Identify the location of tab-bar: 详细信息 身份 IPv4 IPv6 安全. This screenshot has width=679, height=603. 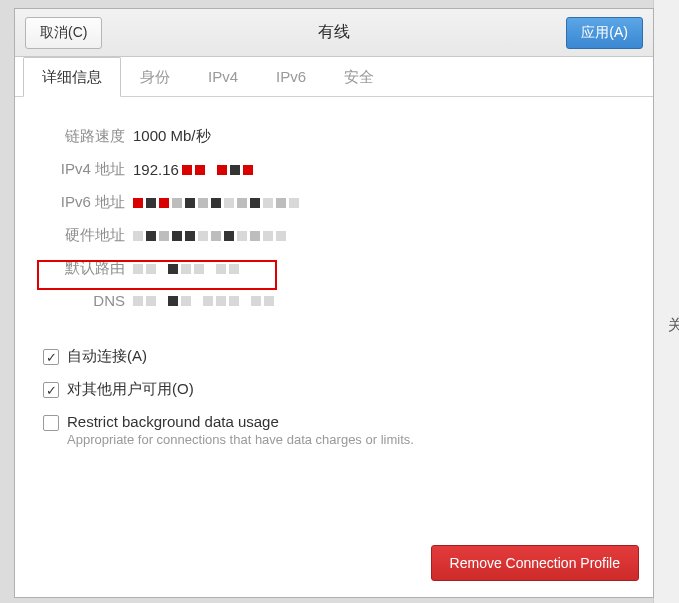
(334, 77).